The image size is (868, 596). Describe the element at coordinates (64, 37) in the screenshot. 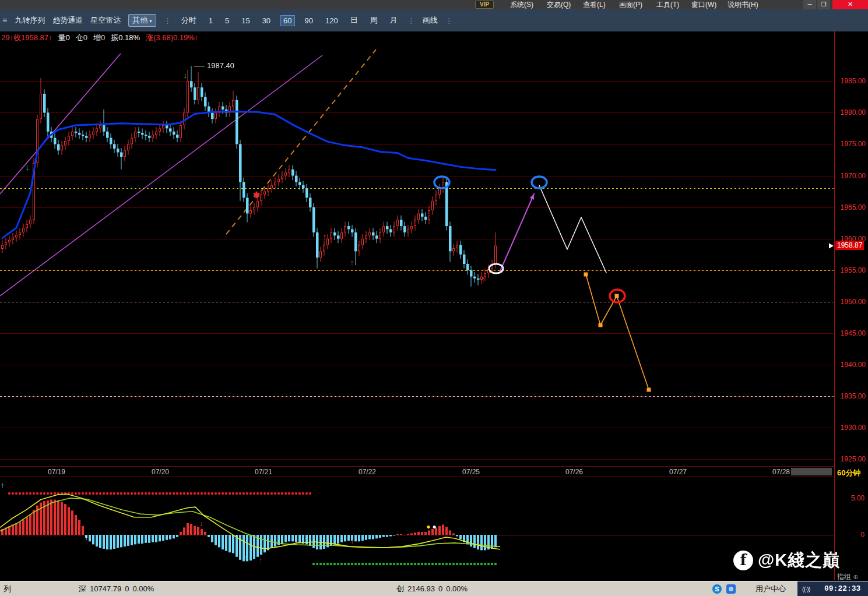

I see `quote-segment-2: 量0` at that location.